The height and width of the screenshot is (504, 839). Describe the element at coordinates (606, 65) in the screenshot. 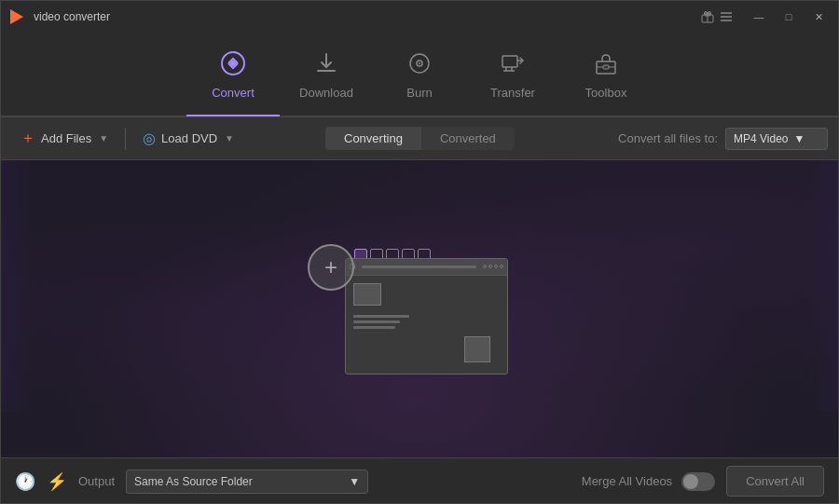

I see `toolbox-icon` at that location.